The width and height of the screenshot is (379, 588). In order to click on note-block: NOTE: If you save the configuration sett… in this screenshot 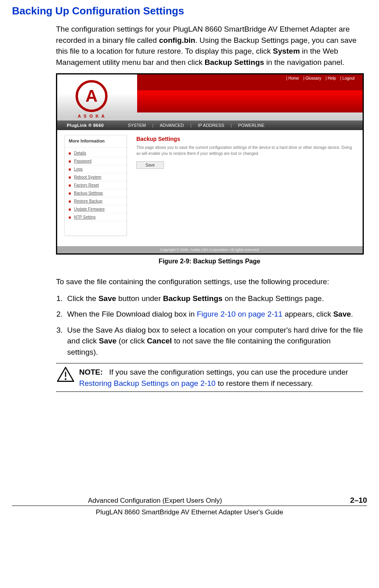, I will do `click(209, 377)`.